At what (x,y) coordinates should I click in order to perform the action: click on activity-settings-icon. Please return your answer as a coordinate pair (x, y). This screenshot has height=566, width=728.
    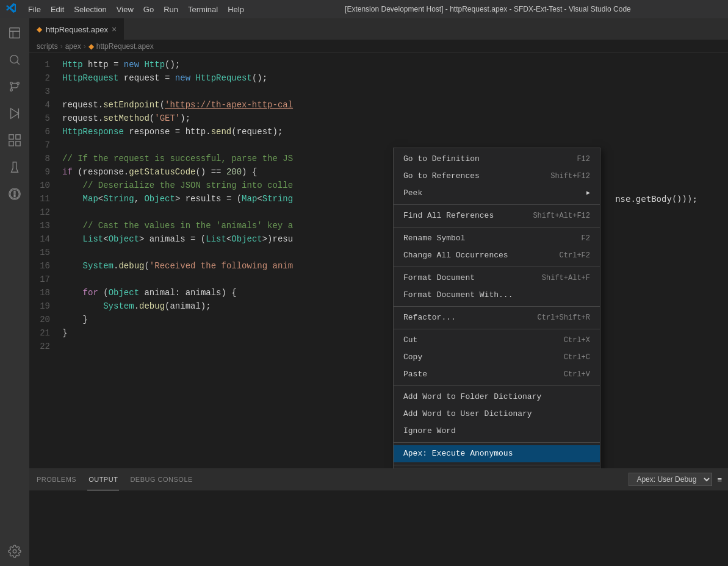
    Looking at the image, I should click on (15, 554).